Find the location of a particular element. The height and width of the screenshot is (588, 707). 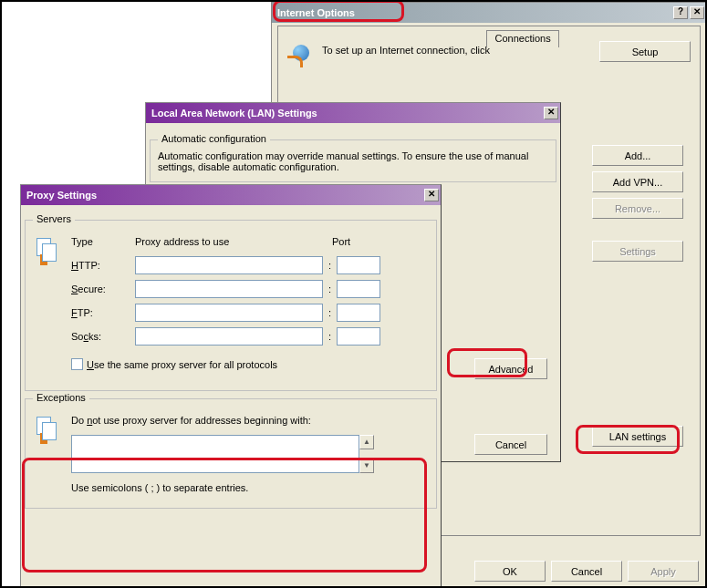

globe-icon is located at coordinates (302, 56).